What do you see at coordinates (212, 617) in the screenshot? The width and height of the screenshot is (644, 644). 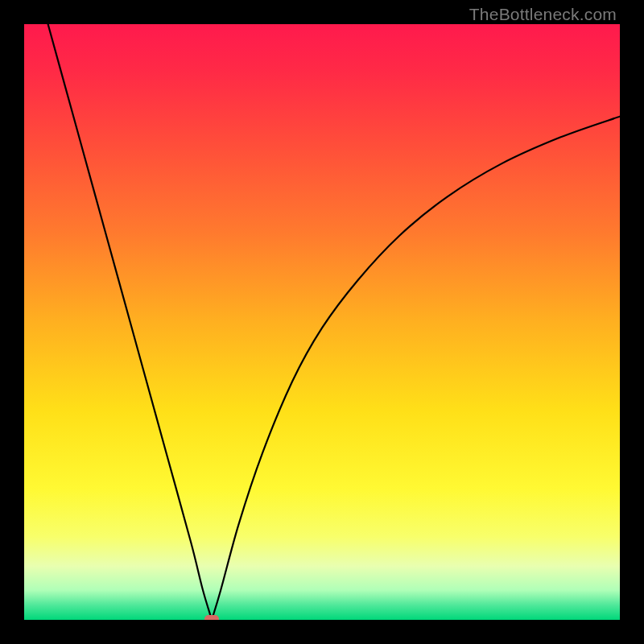 I see `optimum-marker` at bounding box center [212, 617].